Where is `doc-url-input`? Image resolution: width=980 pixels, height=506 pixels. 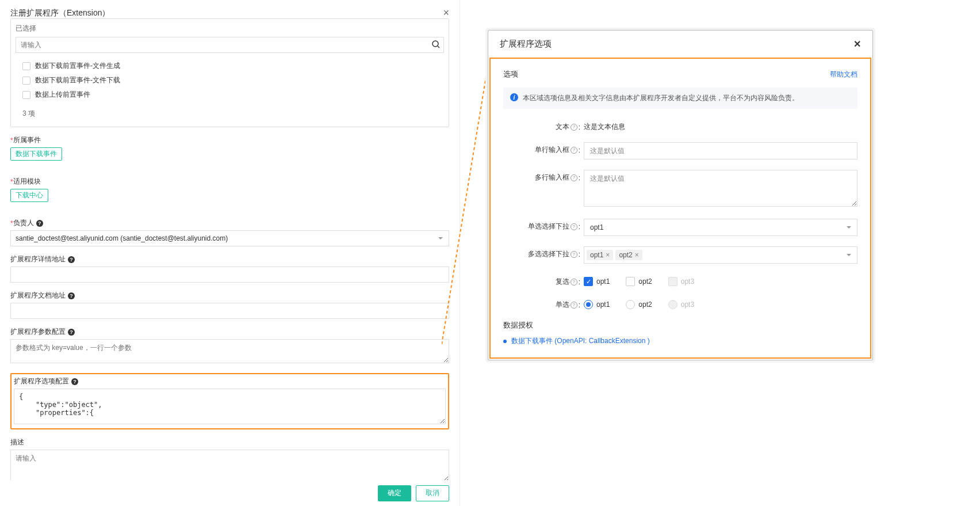 doc-url-input is located at coordinates (230, 311).